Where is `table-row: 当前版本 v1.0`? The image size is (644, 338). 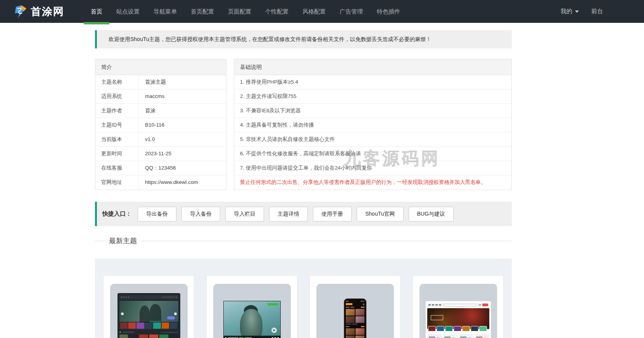 table-row: 当前版本 v1.0 is located at coordinates (161, 139).